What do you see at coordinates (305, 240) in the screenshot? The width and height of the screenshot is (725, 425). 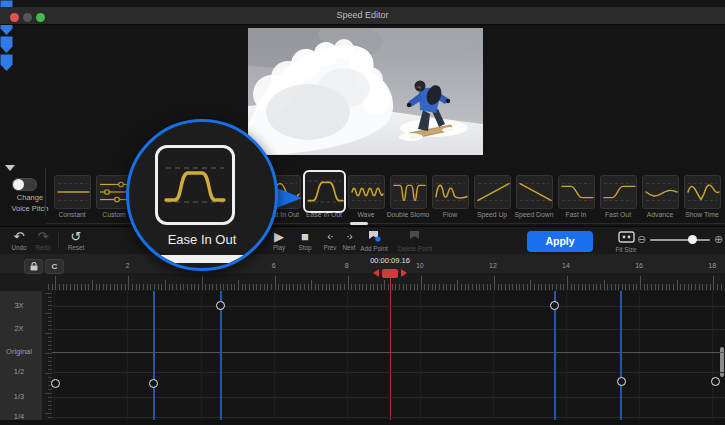 I see `stop-button: ■ Stop` at bounding box center [305, 240].